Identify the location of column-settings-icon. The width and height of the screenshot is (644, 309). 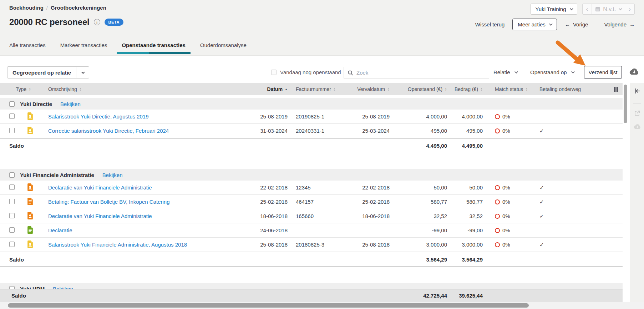
(616, 89).